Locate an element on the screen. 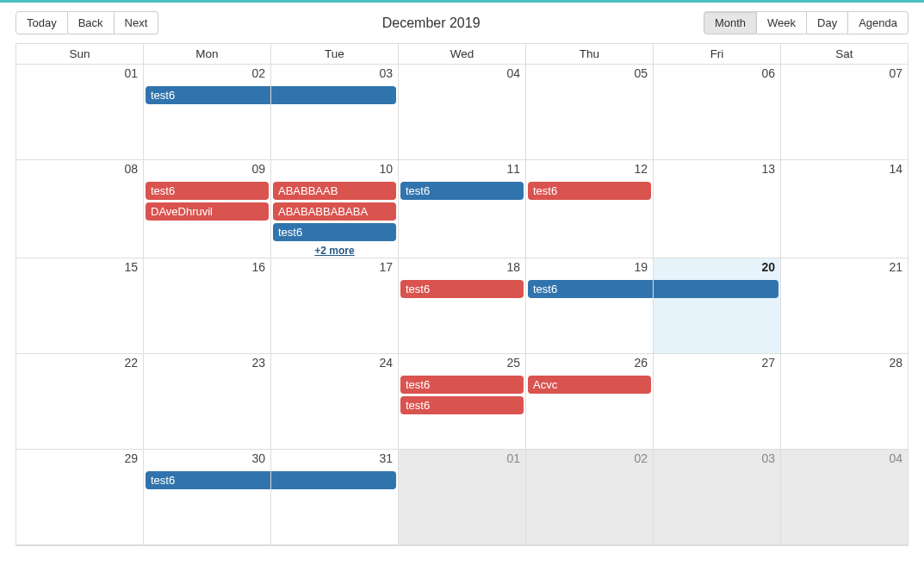 The image size is (924, 572). day-header: Thu is located at coordinates (590, 54).